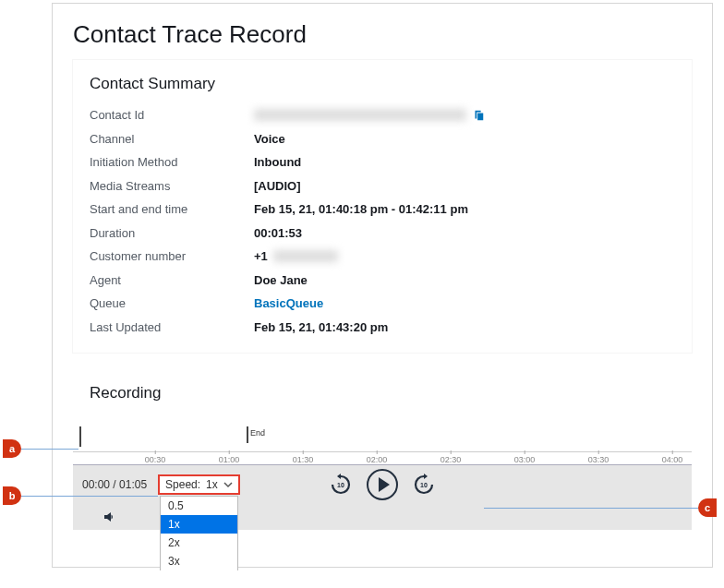  What do you see at coordinates (281, 281) in the screenshot?
I see `value-agent: Doe Jane` at bounding box center [281, 281].